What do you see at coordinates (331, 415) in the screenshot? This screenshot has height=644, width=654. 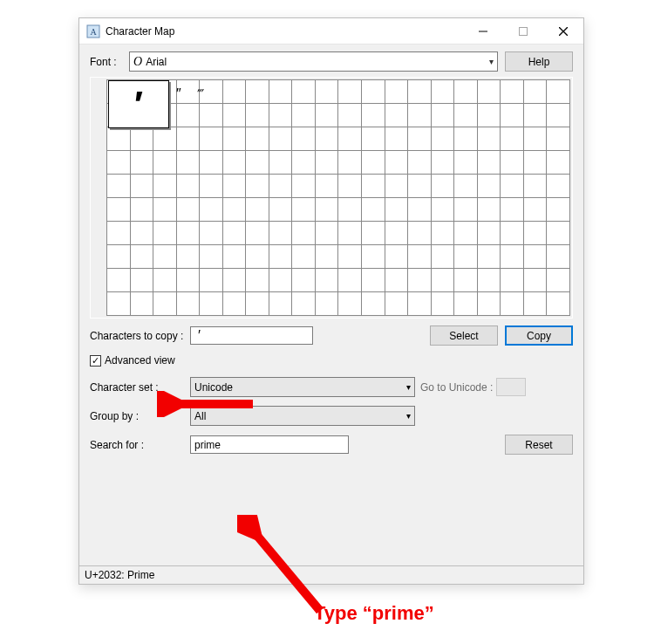 I see `group-by-row: Group by : All ▾` at bounding box center [331, 415].